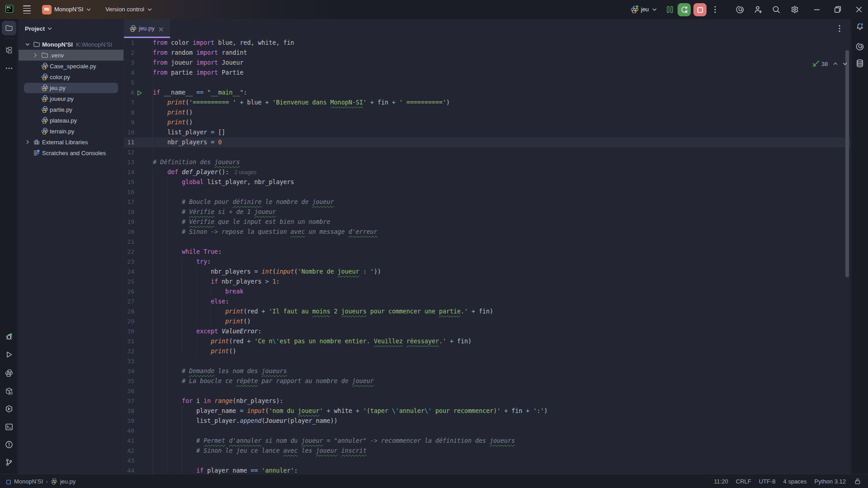 This screenshot has width=868, height=488. Describe the element at coordinates (73, 9) in the screenshot. I see `project-selector: MonopN’SI` at that location.